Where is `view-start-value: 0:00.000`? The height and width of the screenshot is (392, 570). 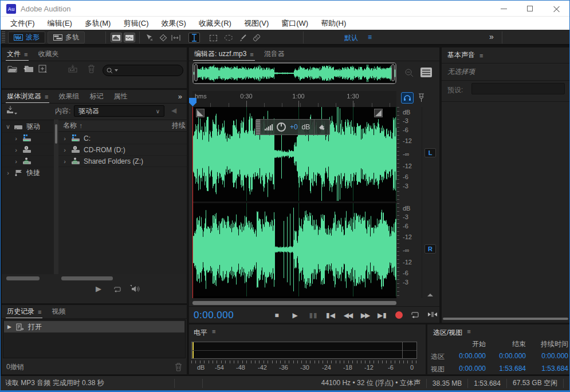
view-start-value: 0:00.000 is located at coordinates (467, 370).